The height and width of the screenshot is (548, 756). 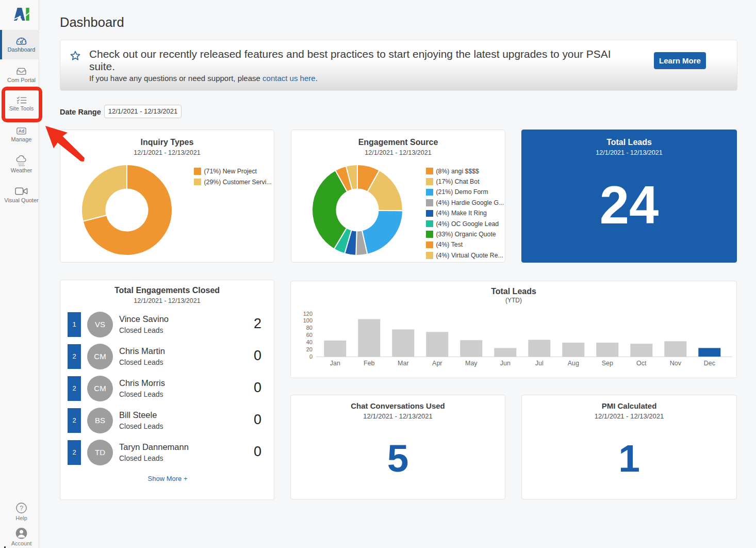 I want to click on svg-text: Mar, so click(x=403, y=363).